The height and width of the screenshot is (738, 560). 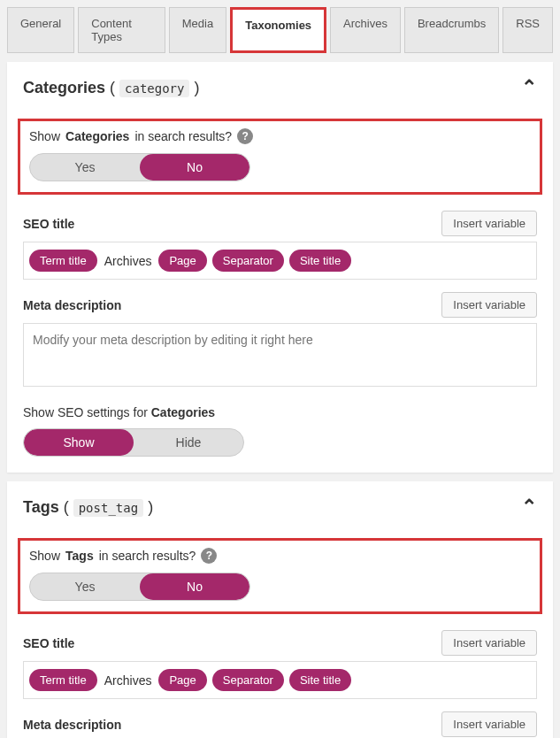 What do you see at coordinates (85, 167) in the screenshot?
I see `categories-toggle-yes: Yes` at bounding box center [85, 167].